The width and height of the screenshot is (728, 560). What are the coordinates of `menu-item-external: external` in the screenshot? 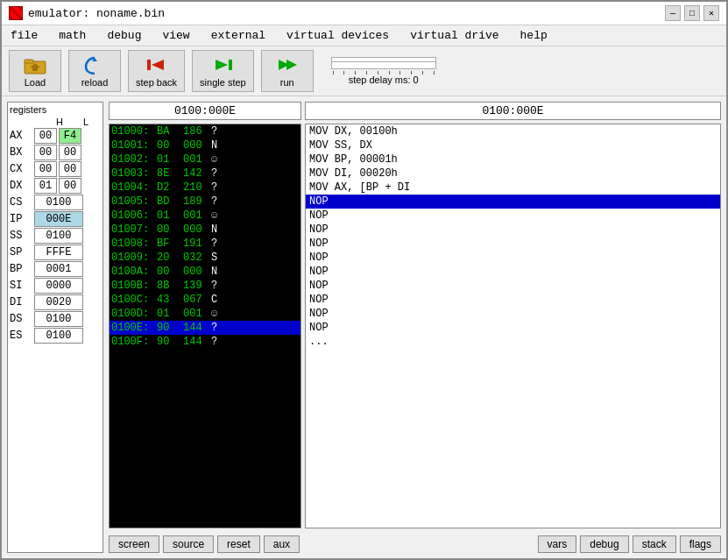 It's located at (238, 35).